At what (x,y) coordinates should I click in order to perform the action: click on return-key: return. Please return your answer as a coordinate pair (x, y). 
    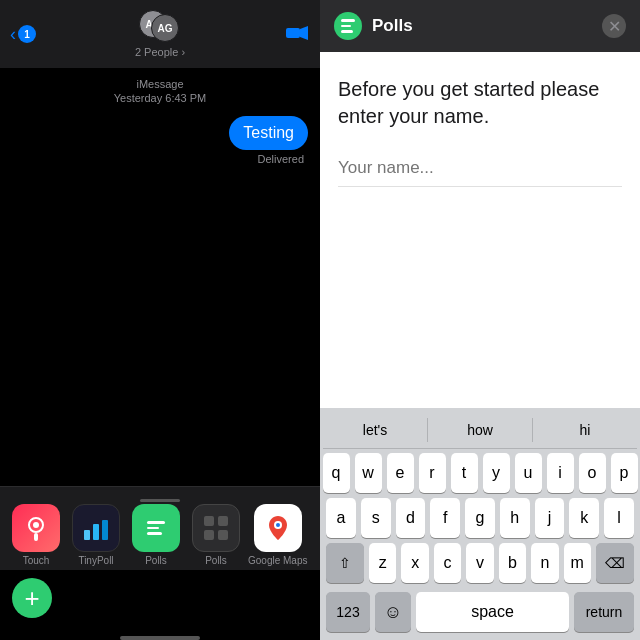
    Looking at the image, I should click on (604, 612).